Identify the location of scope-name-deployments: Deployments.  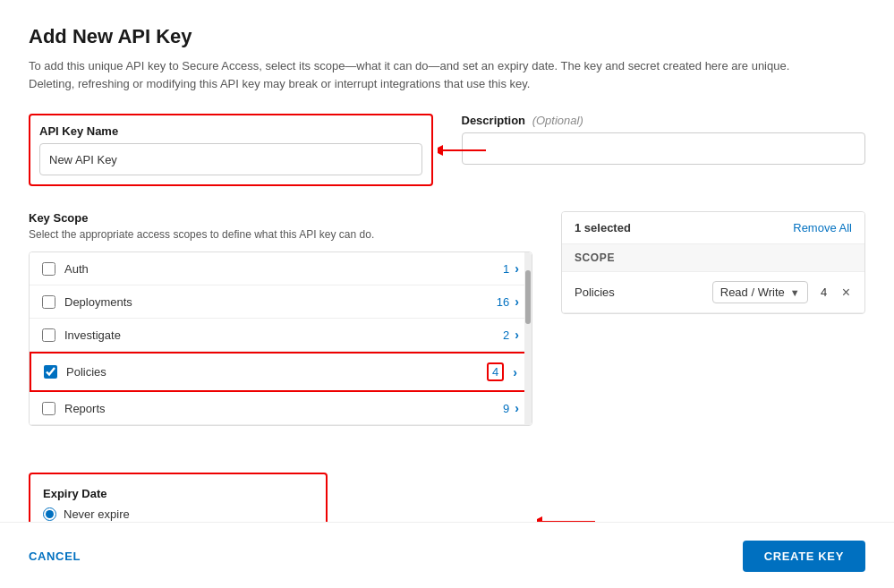
(281, 303).